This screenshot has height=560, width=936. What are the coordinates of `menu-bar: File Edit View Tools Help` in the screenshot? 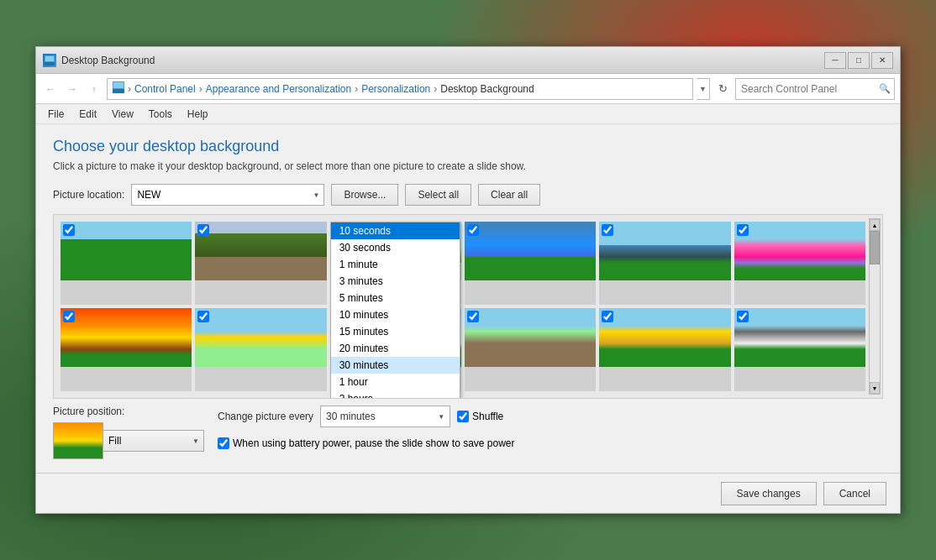 It's located at (468, 114).